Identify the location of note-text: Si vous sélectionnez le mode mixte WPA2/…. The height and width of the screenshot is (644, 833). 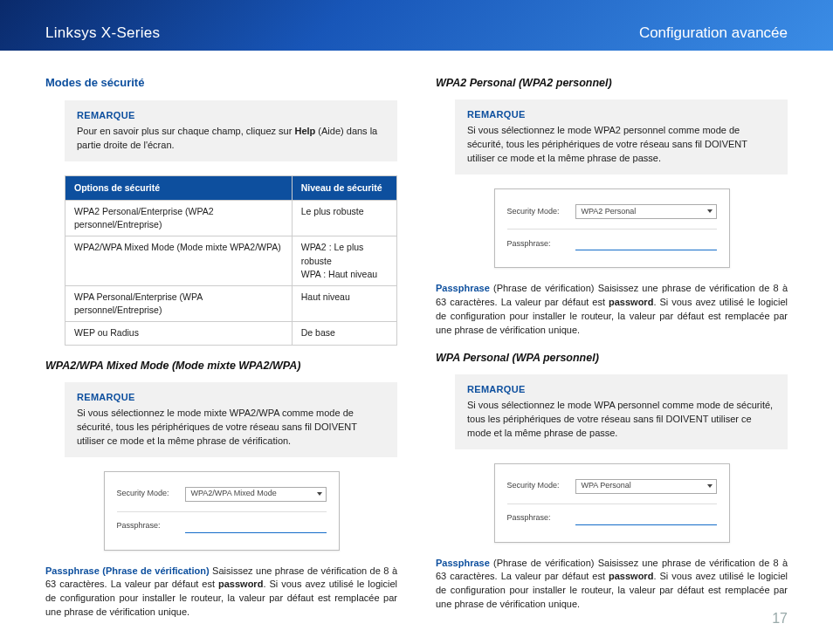
(217, 427).